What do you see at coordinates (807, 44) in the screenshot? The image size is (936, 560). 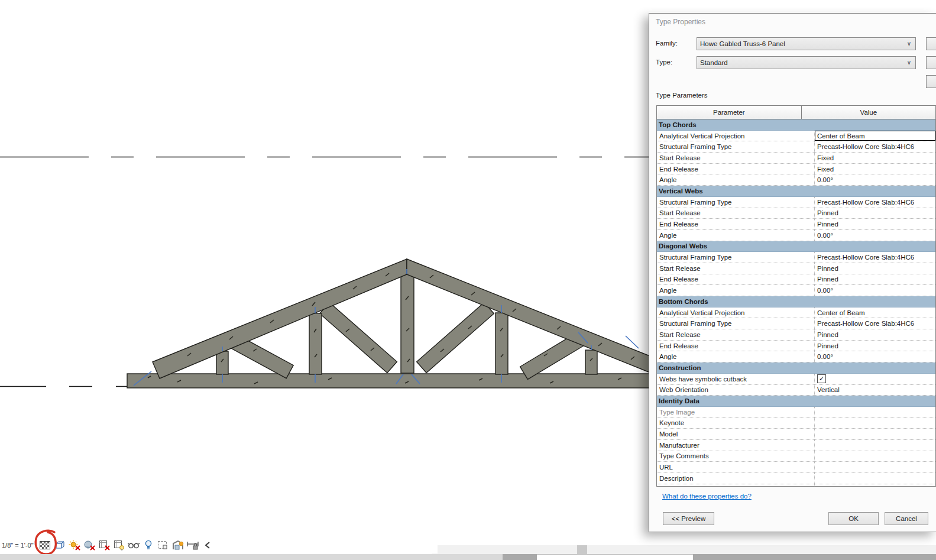 I see `family-combobox: Howe Gabled Truss-6 Panel ∨` at bounding box center [807, 44].